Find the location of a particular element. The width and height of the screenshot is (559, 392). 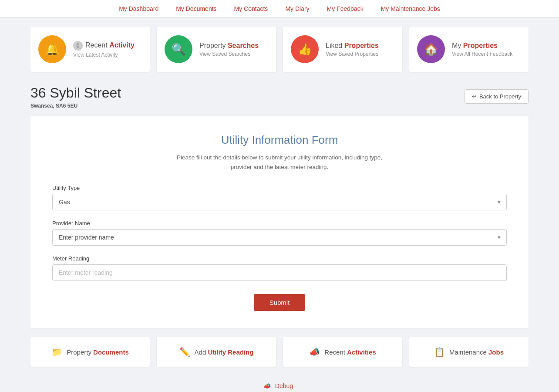

utility-type-select: Gas Electric Water Oil is located at coordinates (280, 202).